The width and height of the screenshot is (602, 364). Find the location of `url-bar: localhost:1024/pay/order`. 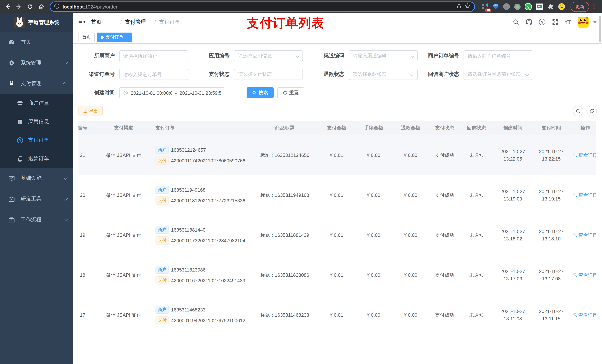

url-bar: localhost:1024/pay/order is located at coordinates (262, 7).